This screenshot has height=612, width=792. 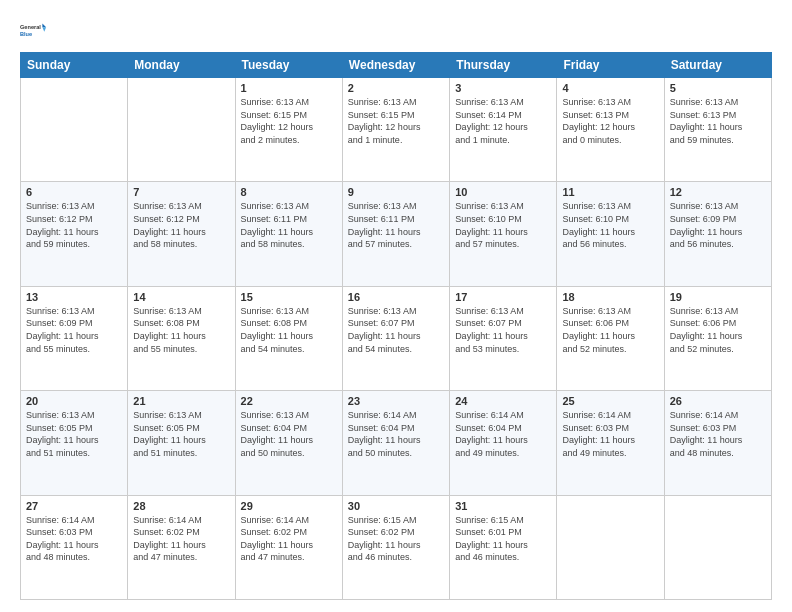 I want to click on svg-text: General, so click(x=30, y=27).